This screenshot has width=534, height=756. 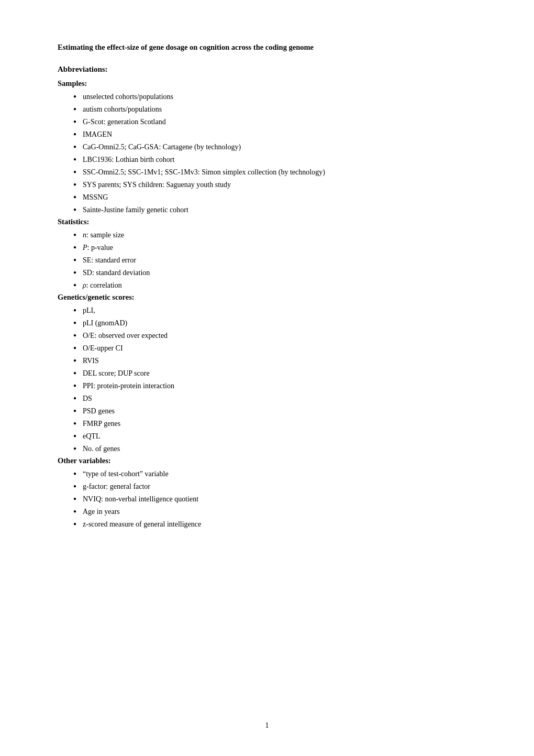 What do you see at coordinates (275, 285) in the screenshot?
I see `list-item: ρ: correlation` at bounding box center [275, 285].